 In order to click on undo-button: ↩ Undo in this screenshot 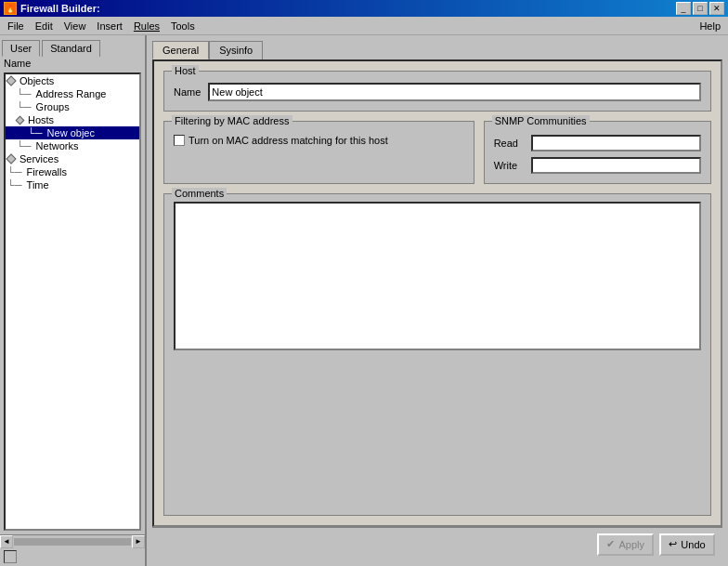, I will do `click(687, 545)`.